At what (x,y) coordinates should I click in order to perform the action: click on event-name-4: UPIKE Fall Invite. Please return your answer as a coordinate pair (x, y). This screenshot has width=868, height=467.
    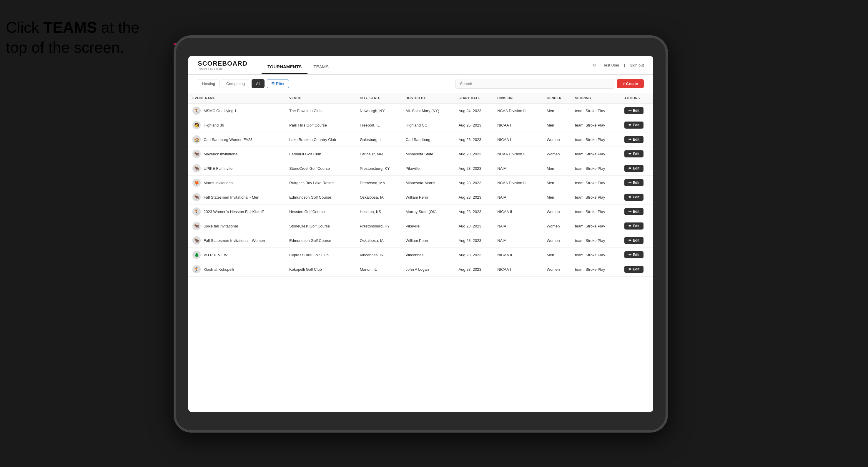
    Looking at the image, I should click on (218, 168).